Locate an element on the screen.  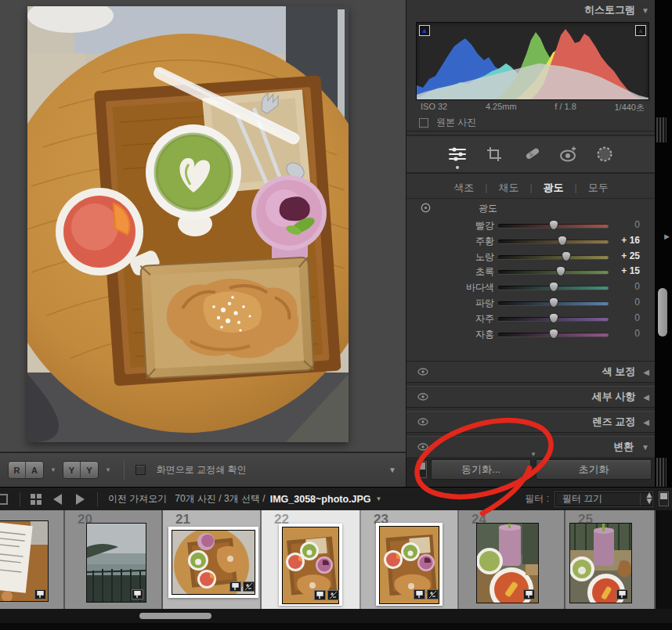
after-view-button: Y is located at coordinates (89, 470).